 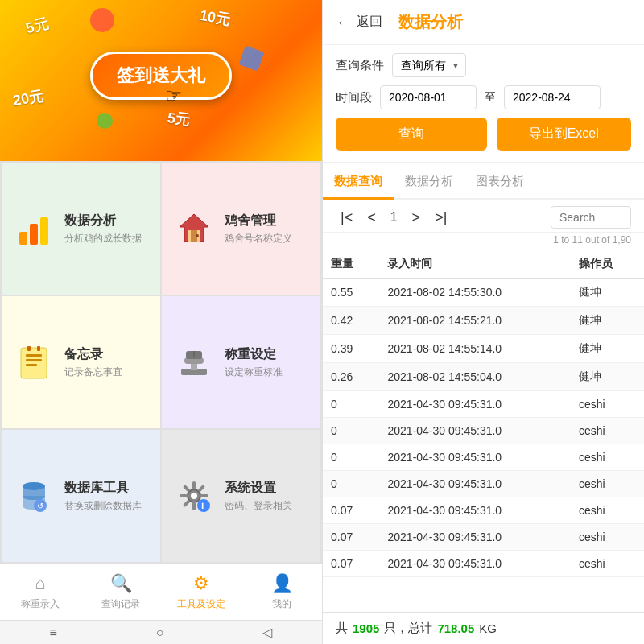 I want to click on tab-chart-analysis: 图表分析, so click(x=500, y=183).